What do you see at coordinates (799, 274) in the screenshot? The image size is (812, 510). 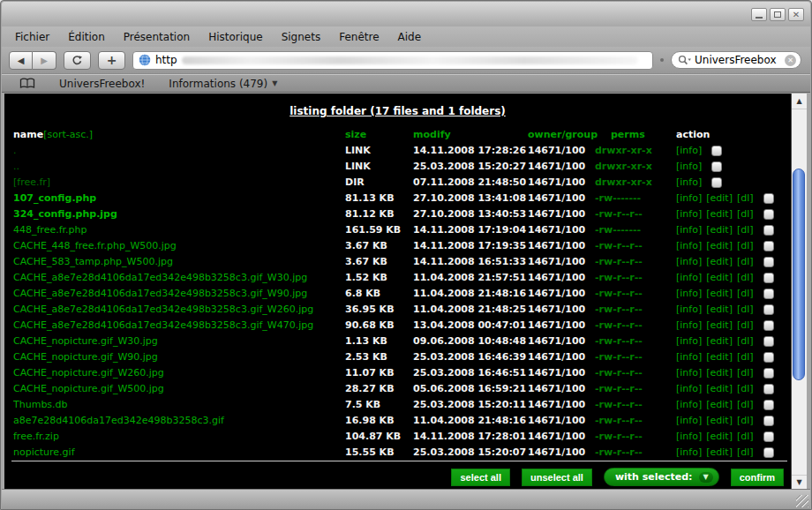 I see `scrollbar-thumb` at bounding box center [799, 274].